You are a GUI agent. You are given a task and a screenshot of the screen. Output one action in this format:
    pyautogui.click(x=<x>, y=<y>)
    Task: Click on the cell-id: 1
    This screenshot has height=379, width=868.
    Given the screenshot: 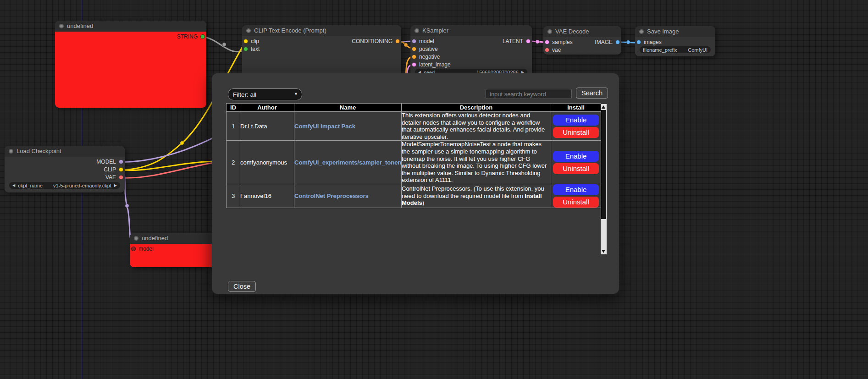 What is the action you would take?
    pyautogui.click(x=233, y=126)
    